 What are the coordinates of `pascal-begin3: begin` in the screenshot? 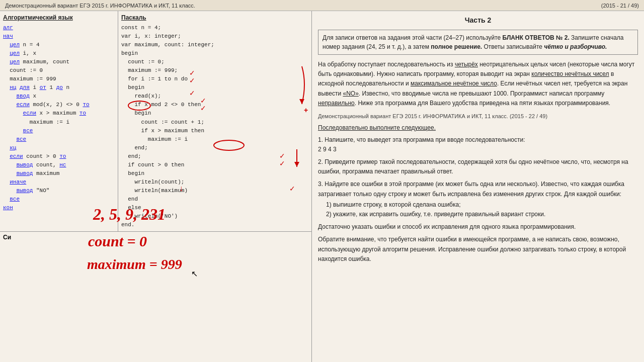 It's located at (215, 114).